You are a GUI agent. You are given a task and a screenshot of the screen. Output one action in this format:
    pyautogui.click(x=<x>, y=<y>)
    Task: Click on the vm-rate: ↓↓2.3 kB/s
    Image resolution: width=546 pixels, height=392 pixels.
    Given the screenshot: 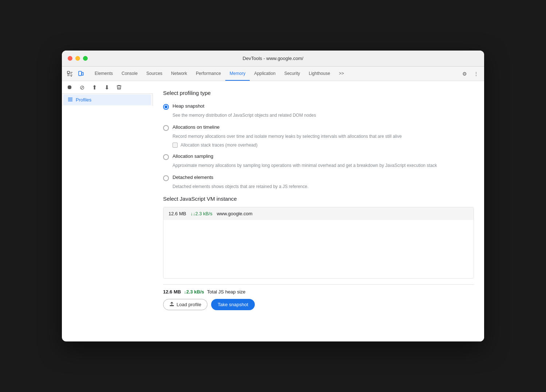 What is the action you would take?
    pyautogui.click(x=201, y=214)
    